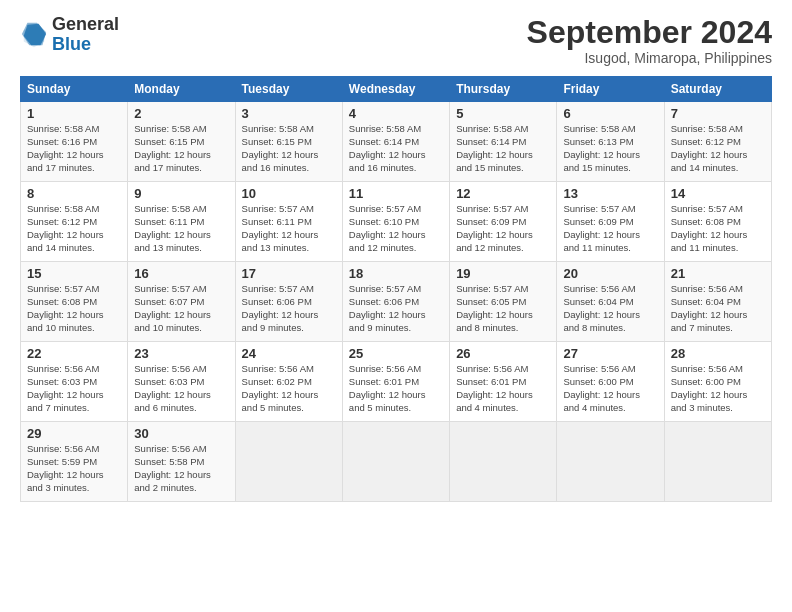 The width and height of the screenshot is (792, 612). What do you see at coordinates (504, 142) in the screenshot?
I see `calendar-cell: 5Sunrise: 5:58 AM Sunset: 6:14 PM Daylig…` at bounding box center [504, 142].